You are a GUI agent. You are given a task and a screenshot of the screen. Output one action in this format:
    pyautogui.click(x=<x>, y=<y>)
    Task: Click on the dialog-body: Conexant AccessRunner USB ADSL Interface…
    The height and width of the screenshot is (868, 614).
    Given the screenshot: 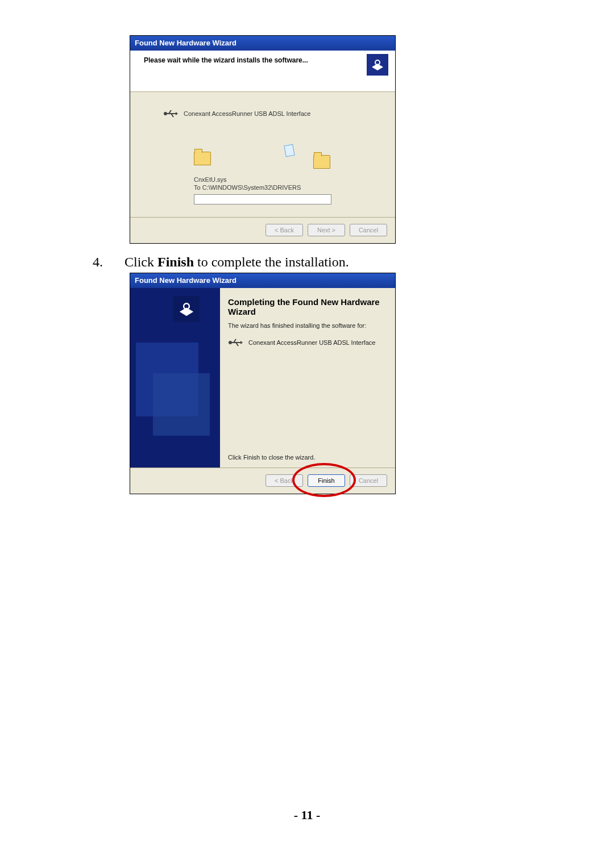 What is the action you would take?
    pyautogui.click(x=263, y=155)
    